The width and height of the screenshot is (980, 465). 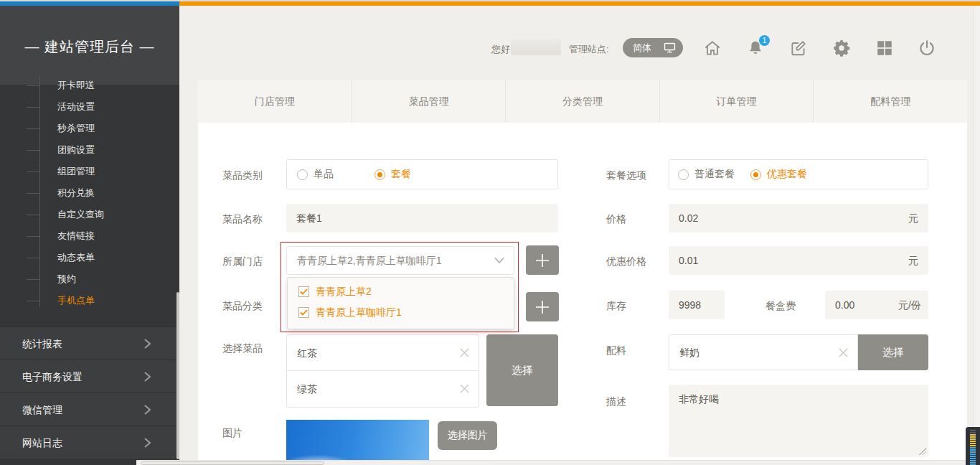 What do you see at coordinates (910, 305) in the screenshot?
I see `boxfee-unit: 元/份` at bounding box center [910, 305].